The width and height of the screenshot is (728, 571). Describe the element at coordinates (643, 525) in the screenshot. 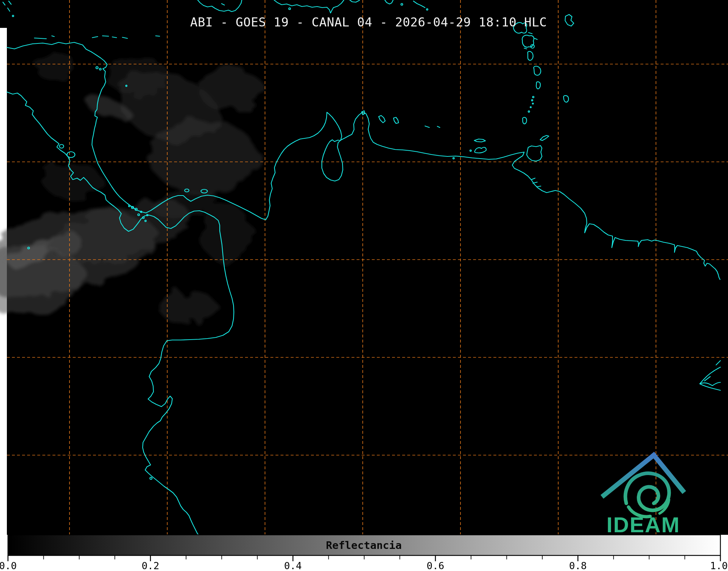

I see `ideam-logo-text: IDEAM` at that location.